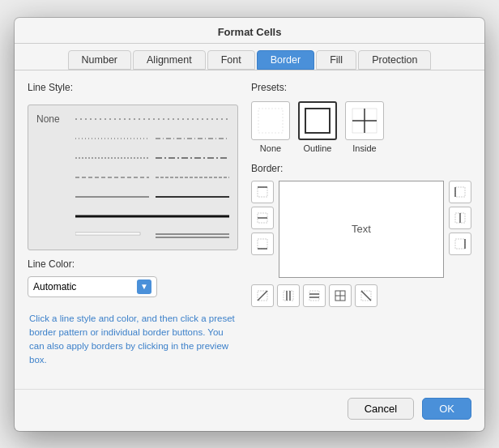  What do you see at coordinates (460, 192) in the screenshot?
I see `border-left-button` at bounding box center [460, 192].